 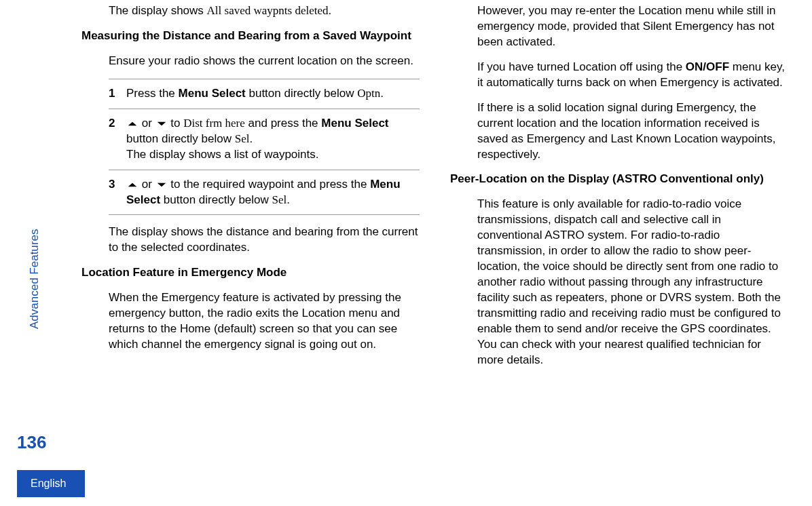 What do you see at coordinates (158, 11) in the screenshot?
I see `intro-prefix: The display shows` at bounding box center [158, 11].